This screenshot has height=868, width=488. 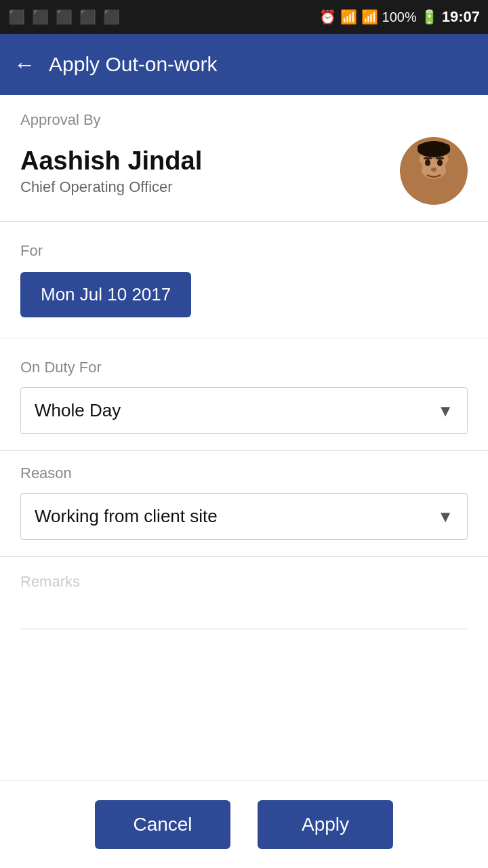 I want to click on duty-selected-value: Whole Day, so click(x=77, y=411).